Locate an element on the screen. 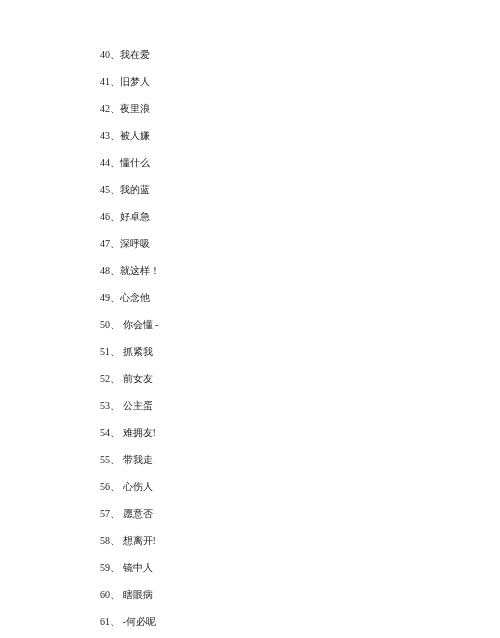 This screenshot has width=500, height=638. list-item: 44、懂什么 is located at coordinates (300, 163).